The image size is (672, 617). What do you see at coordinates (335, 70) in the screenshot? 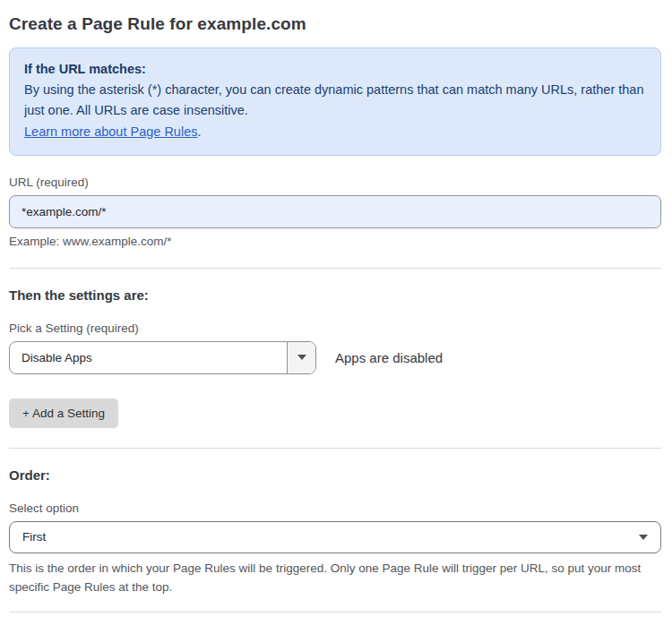
I see `info-box-heading: If the URL matches:` at bounding box center [335, 70].